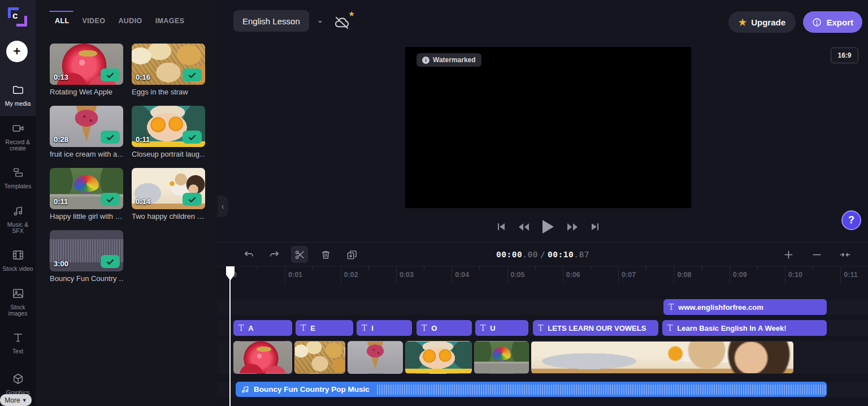 This screenshot has width=868, height=406. I want to click on video-clip-apple, so click(263, 357).